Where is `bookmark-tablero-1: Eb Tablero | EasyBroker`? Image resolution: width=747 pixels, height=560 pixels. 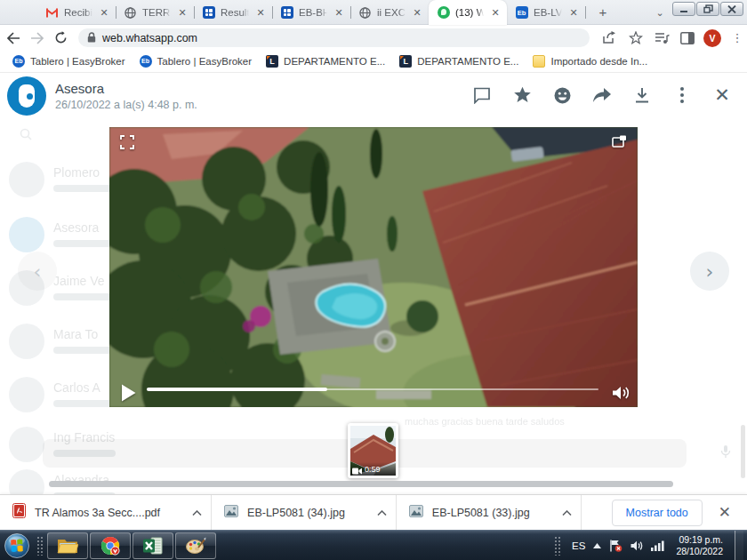
bookmark-tablero-1: Eb Tablero | EasyBroker is located at coordinates (69, 61).